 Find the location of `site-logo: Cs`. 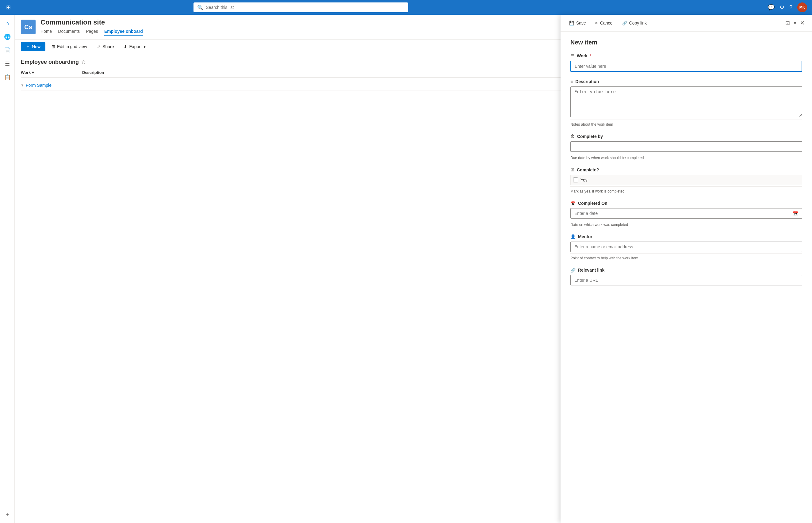

site-logo: Cs is located at coordinates (28, 27).